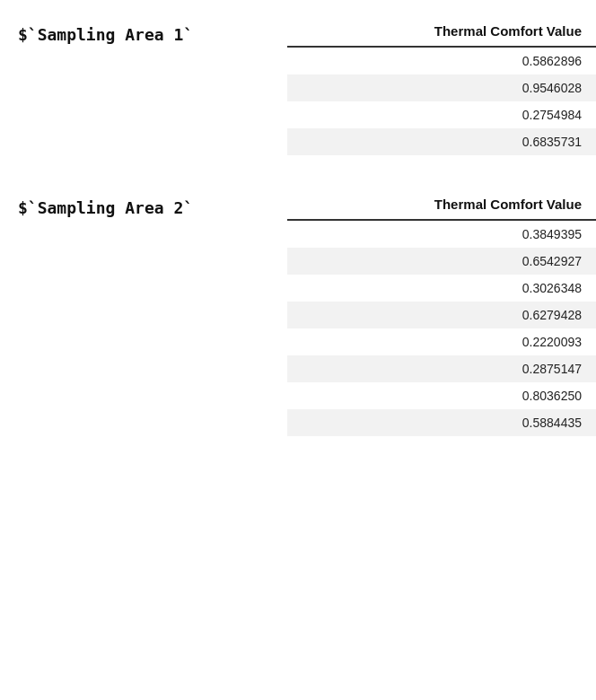  Describe the element at coordinates (442, 423) in the screenshot. I see `table-row: 0.5884435` at that location.